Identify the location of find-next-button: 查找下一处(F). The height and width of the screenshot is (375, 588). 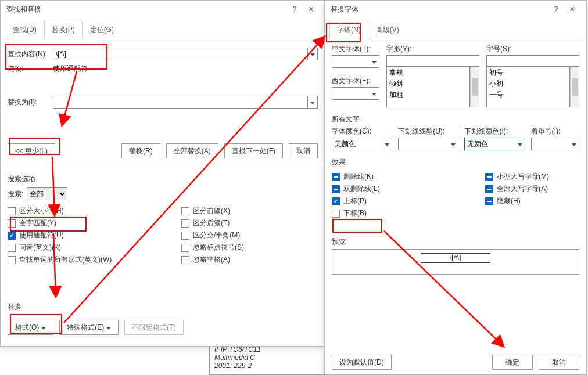
(253, 151).